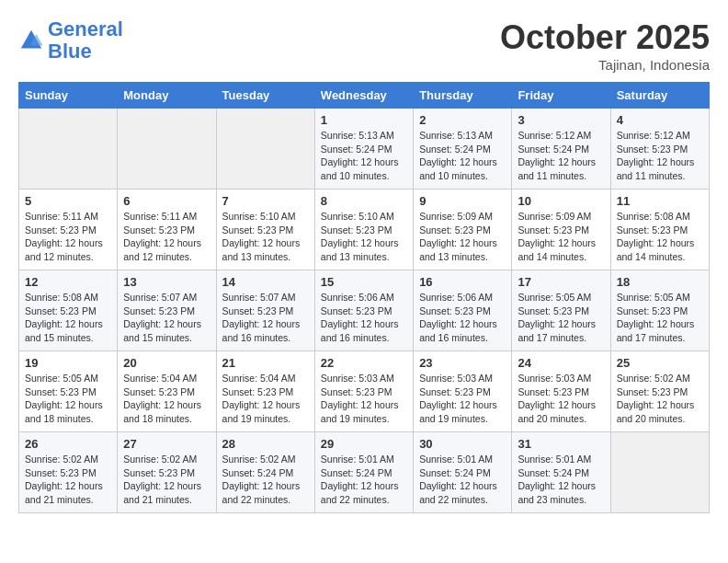 This screenshot has width=728, height=563. I want to click on calendar-cell: 23Sunrise: 5:03 AMSunset: 5:23 PMDayligh…, so click(463, 392).